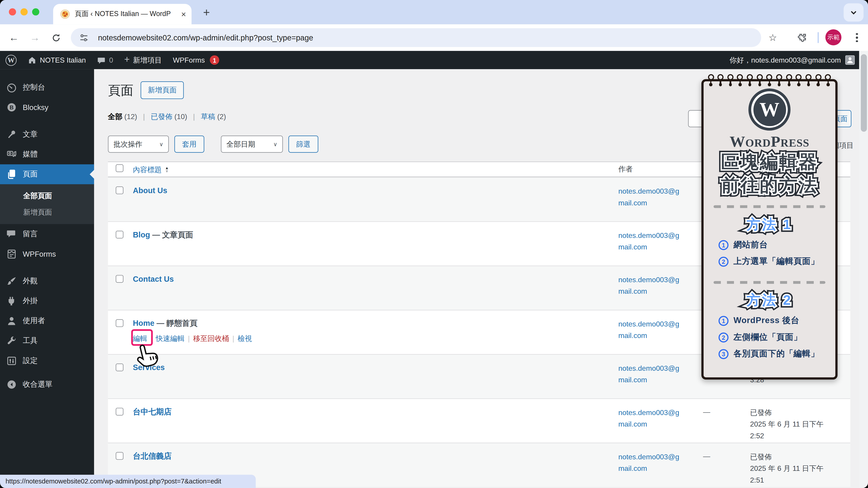 The width and height of the screenshot is (868, 488). Describe the element at coordinates (47, 204) in the screenshot. I see `pages-submenu: 全部頁面 新增頁面` at that location.